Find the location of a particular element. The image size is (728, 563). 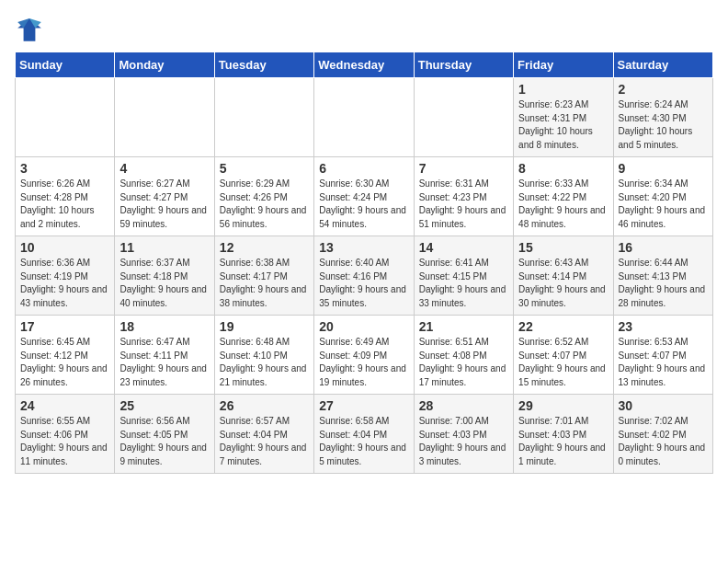

logo is located at coordinates (31, 29).